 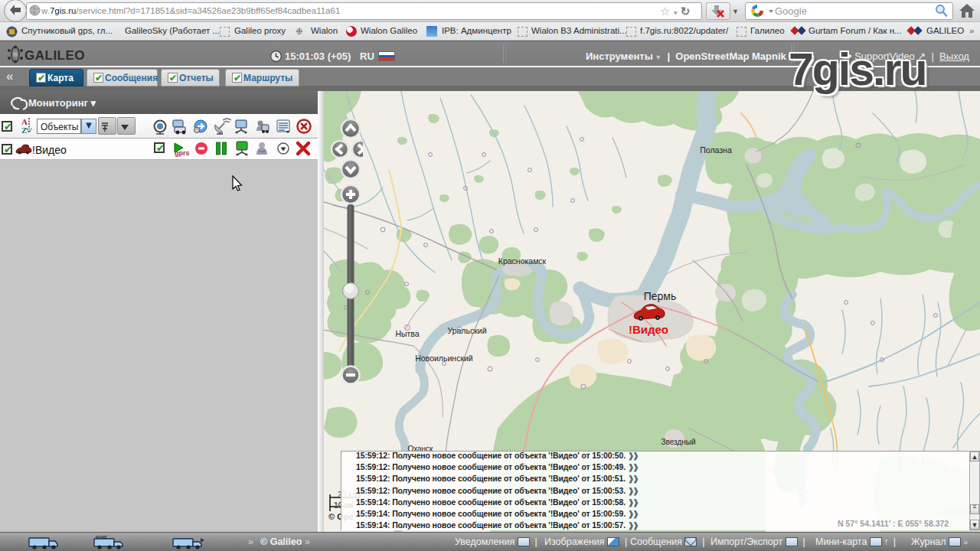 What do you see at coordinates (407, 334) in the screenshot?
I see `svg-text: Нытва` at bounding box center [407, 334].